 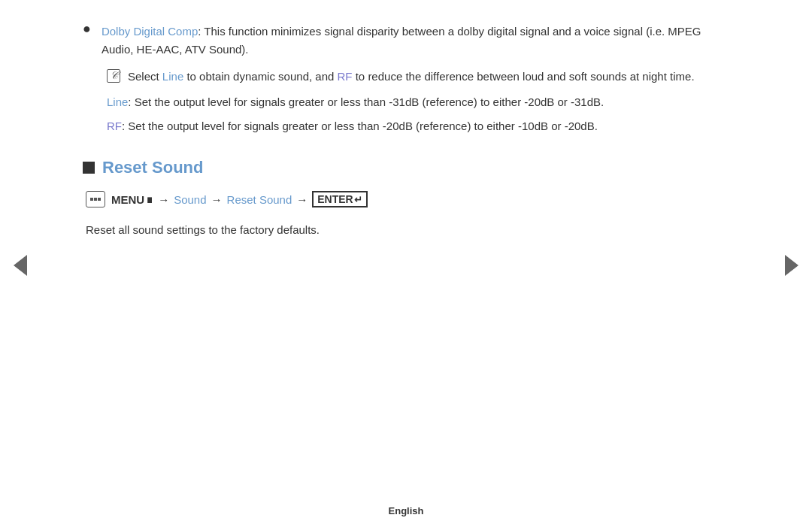 I want to click on section-square-icon, so click(x=89, y=168).